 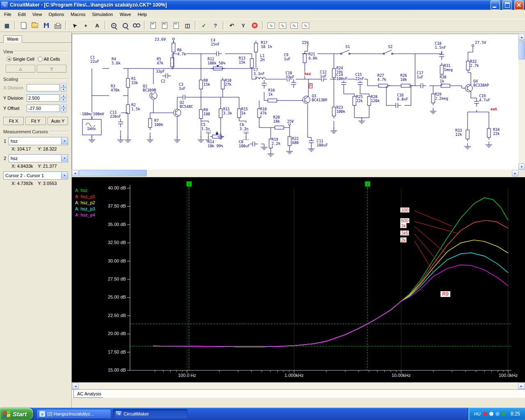 What do you see at coordinates (49, 59) in the screenshot?
I see `radio-all-cells: All Cells` at bounding box center [49, 59].